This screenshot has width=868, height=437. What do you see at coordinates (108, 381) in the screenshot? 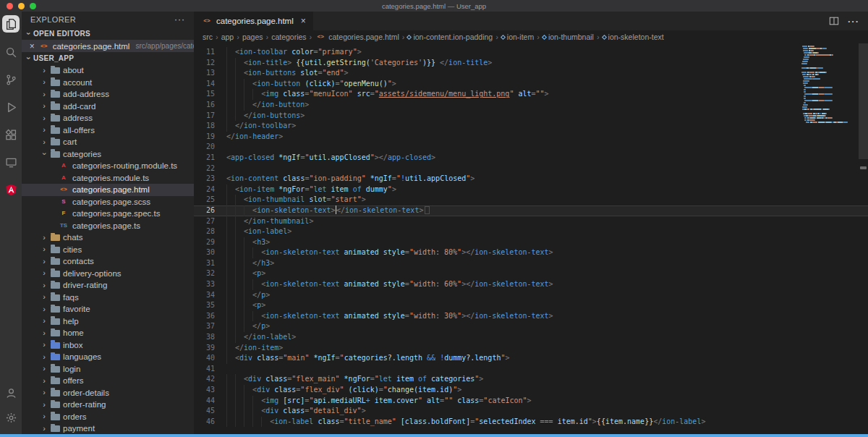
I see `tree-folder-offers: ›offers` at bounding box center [108, 381].